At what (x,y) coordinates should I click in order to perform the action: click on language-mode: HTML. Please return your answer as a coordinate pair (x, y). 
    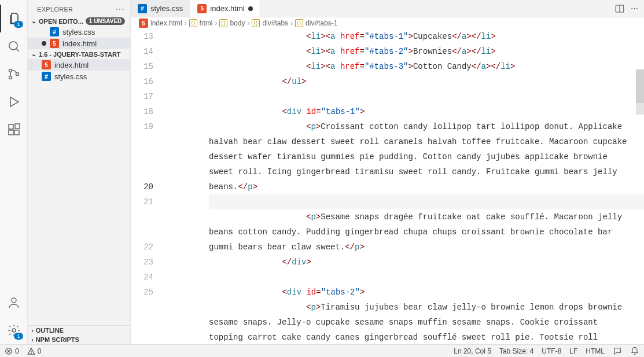
    Looking at the image, I should click on (595, 351).